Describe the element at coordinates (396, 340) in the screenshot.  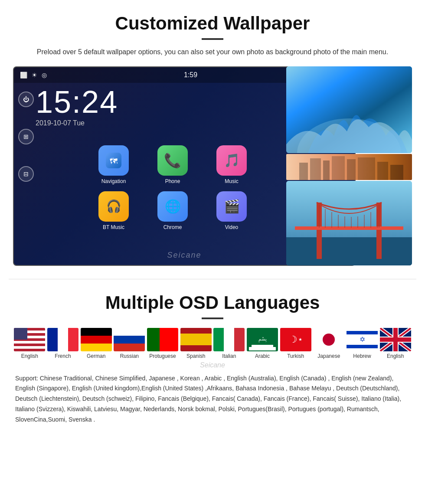
I see `flag-uk` at that location.